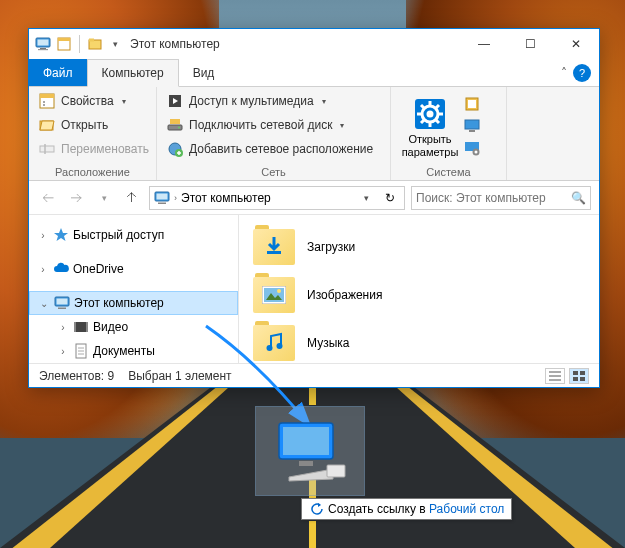 Image resolution: width=625 pixels, height=548 pixels. I want to click on status-selection: Выбран 1 элемент, so click(180, 376).